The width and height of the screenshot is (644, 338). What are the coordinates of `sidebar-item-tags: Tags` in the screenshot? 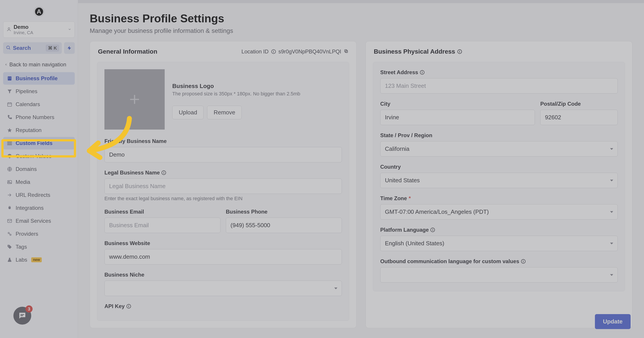 It's located at (39, 247).